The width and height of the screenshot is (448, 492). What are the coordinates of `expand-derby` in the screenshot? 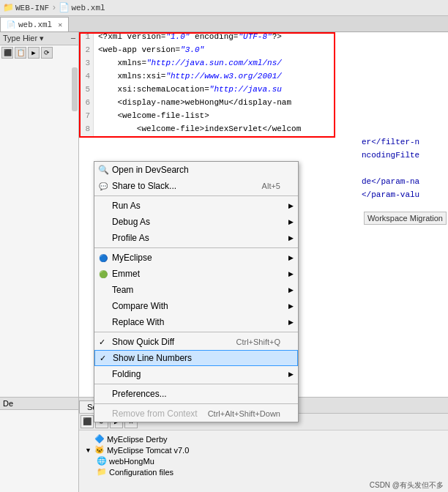 It's located at (89, 439).